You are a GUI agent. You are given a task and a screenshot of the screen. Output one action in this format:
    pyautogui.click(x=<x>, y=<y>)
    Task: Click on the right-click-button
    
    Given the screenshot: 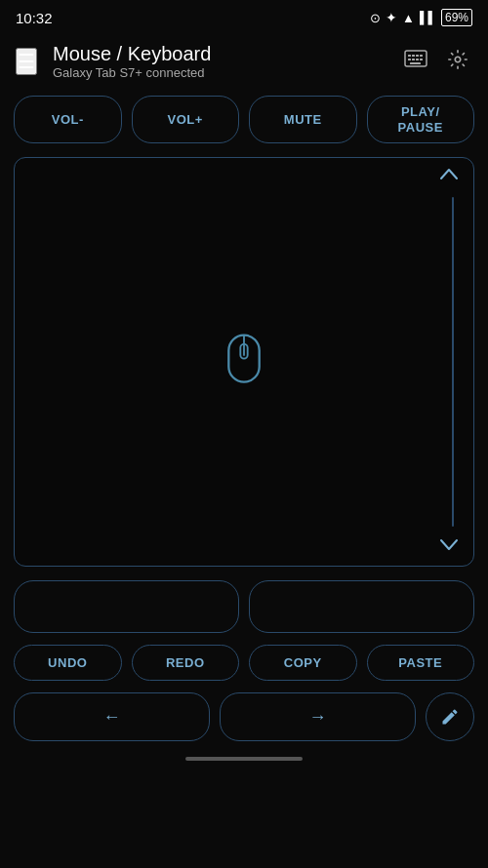 What is the action you would take?
    pyautogui.click(x=361, y=607)
    